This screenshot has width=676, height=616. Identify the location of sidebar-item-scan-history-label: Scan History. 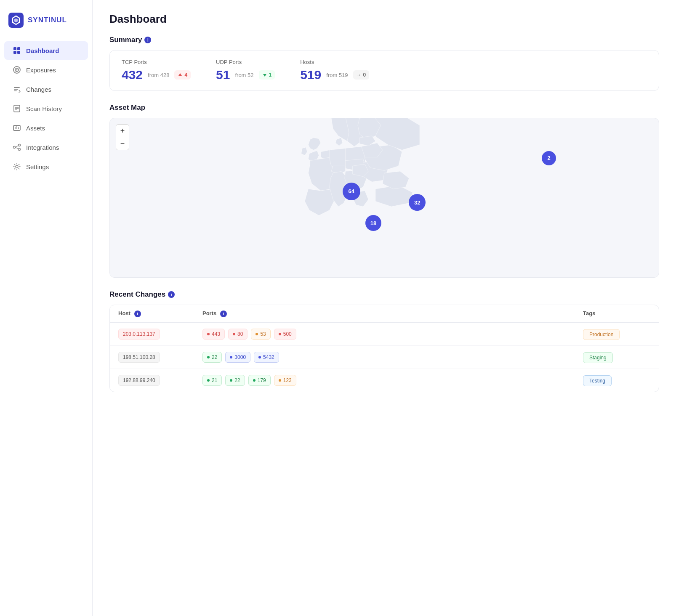
(44, 109).